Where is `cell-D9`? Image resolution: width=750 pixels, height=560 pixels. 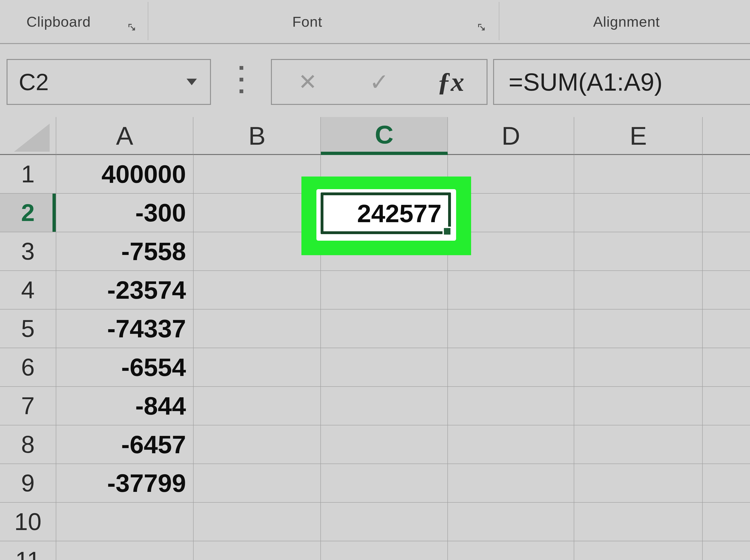
cell-D9 is located at coordinates (511, 483).